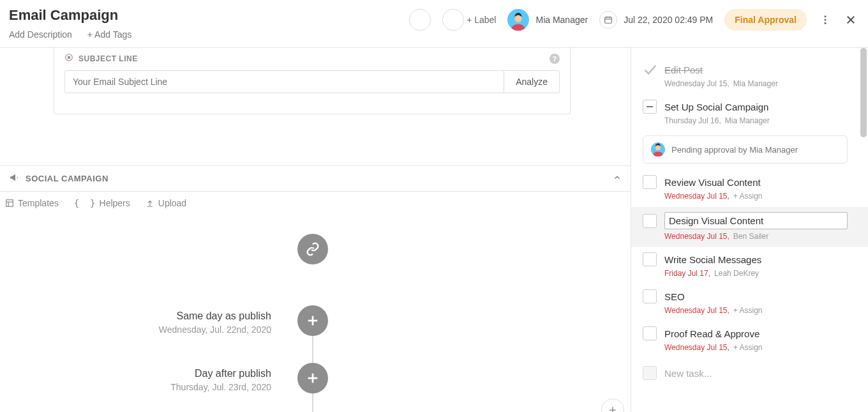 The image size is (868, 412). What do you see at coordinates (697, 347) in the screenshot?
I see `task-due-6: Wednesday Jul 15,` at bounding box center [697, 347].